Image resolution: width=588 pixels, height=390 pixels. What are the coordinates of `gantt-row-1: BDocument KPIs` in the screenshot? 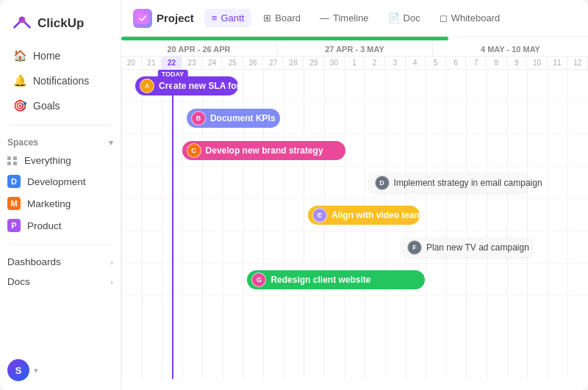 It's located at (354, 118).